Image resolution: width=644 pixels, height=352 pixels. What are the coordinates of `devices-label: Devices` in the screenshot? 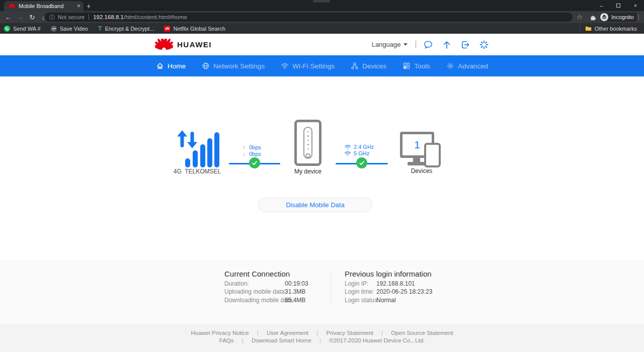 It's located at (422, 171).